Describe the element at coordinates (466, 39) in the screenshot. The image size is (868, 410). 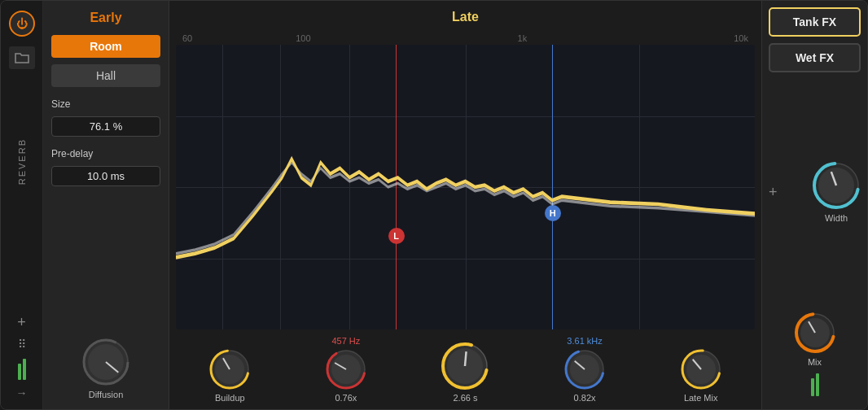
I see `freq-labels: 60 100 1k 10k` at that location.